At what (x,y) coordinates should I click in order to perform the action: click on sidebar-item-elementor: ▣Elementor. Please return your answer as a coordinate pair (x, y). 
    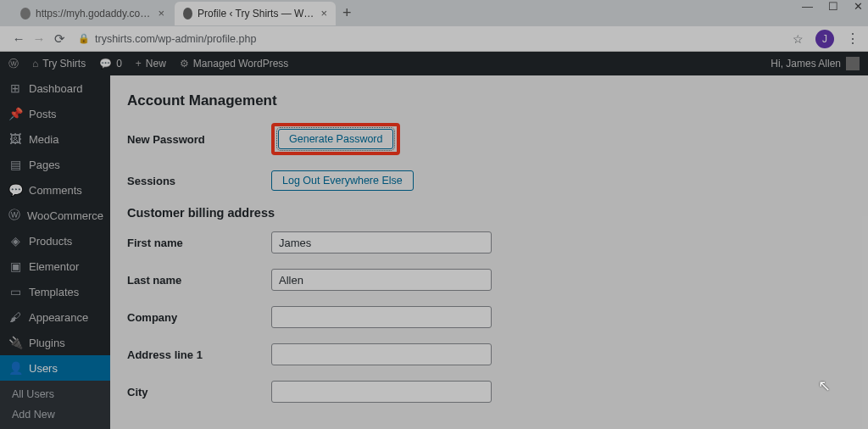
    Looking at the image, I should click on (55, 266).